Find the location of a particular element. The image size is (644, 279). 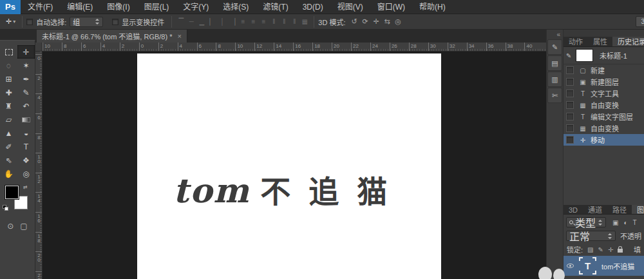

brush-tool: ✎ is located at coordinates (26, 93).